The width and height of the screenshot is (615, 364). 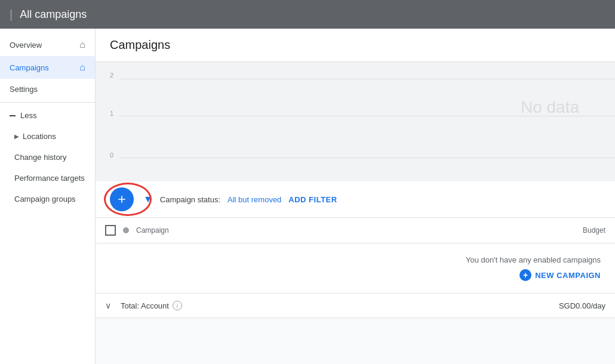 What do you see at coordinates (110, 230) in the screenshot?
I see `select-all-checkbox` at bounding box center [110, 230].